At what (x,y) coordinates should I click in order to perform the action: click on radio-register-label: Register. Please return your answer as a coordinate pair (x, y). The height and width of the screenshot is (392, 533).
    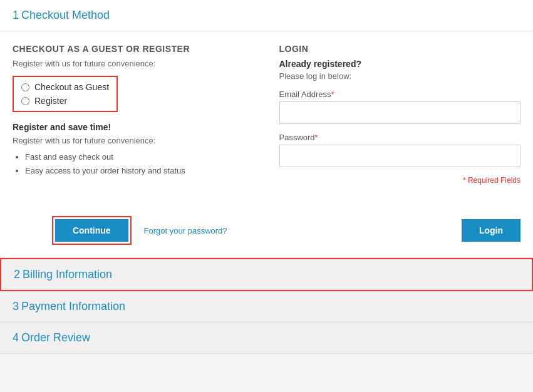
    Looking at the image, I should click on (51, 101).